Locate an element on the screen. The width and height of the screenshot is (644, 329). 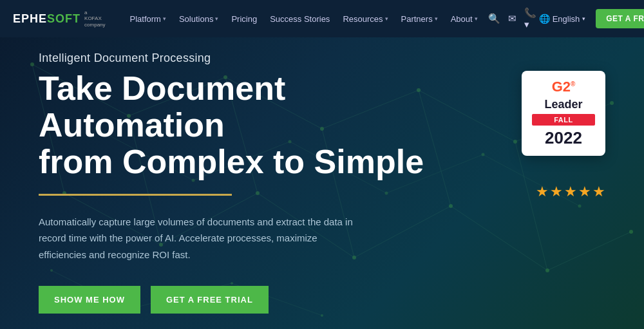
navbar: EPHESOFT a KOFAX company Platform ▾ Solu… is located at coordinates (322, 19).